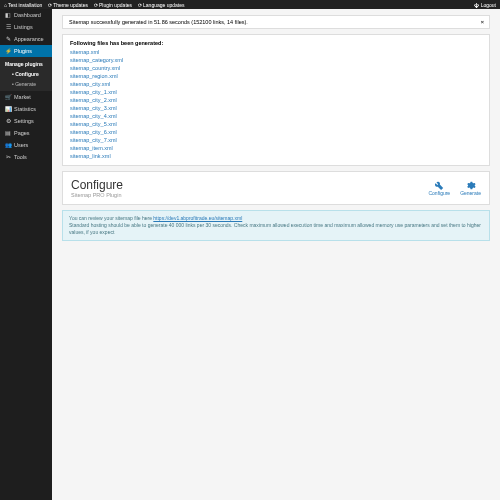  Describe the element at coordinates (26, 109) in the screenshot. I see `sidebar-item-statistics: 📊Statistics` at that location.